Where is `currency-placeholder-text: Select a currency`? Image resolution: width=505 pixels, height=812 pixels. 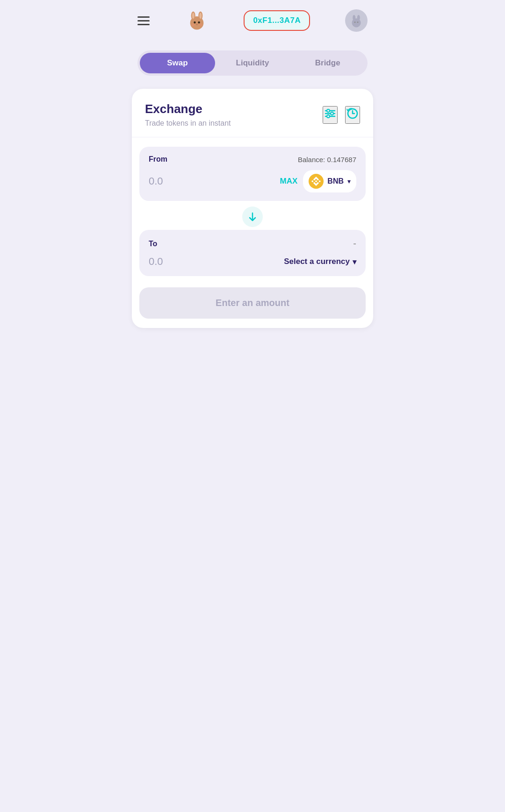
currency-placeholder-text: Select a currency is located at coordinates (317, 262).